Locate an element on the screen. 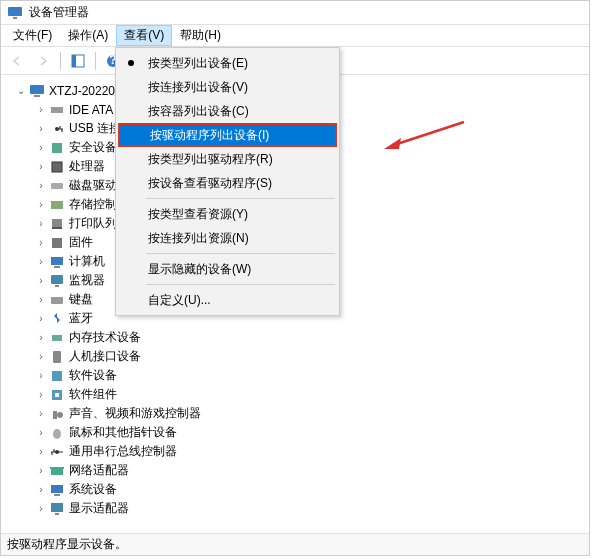 The image size is (592, 559). menu-item-resources-by-type: 按类型查看资源(Y) is located at coordinates (228, 214).